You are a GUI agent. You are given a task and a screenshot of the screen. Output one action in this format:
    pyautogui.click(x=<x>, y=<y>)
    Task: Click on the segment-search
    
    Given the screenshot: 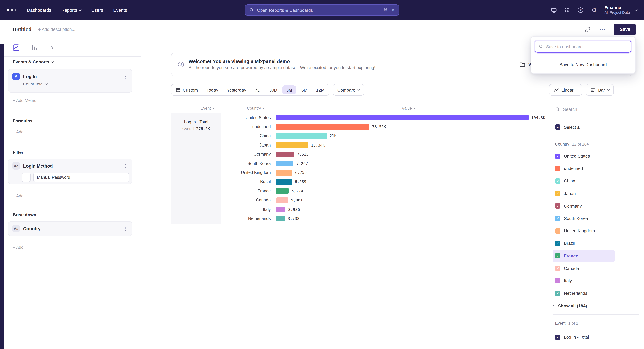 What is the action you would take?
    pyautogui.click(x=597, y=109)
    